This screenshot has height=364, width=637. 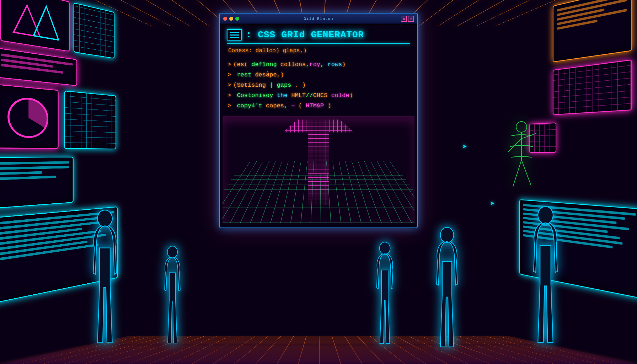 I want to click on titlebar-button: ▤, so click(x=411, y=19).